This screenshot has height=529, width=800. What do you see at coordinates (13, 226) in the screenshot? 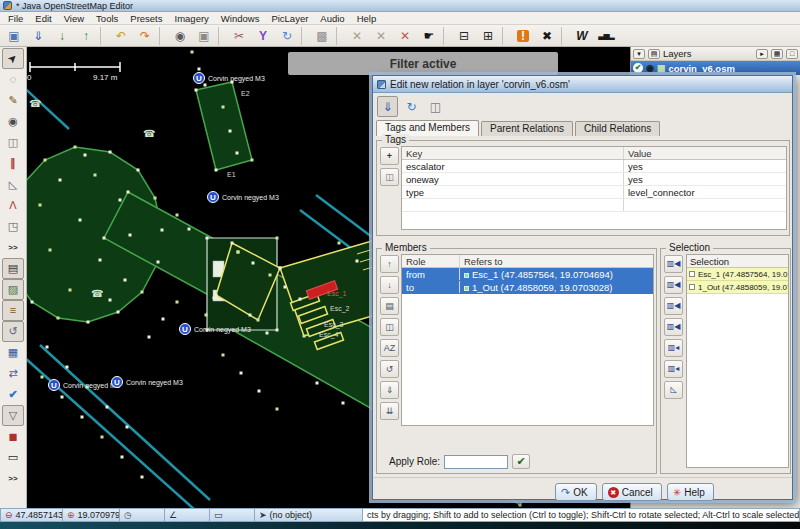
I see `extrude-tool-icon: ◳` at bounding box center [13, 226].